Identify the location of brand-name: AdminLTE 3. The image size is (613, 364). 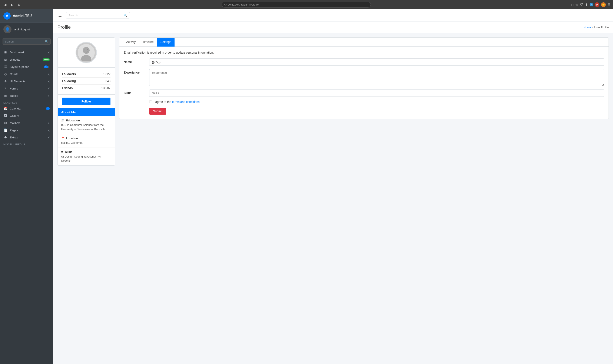
(23, 16).